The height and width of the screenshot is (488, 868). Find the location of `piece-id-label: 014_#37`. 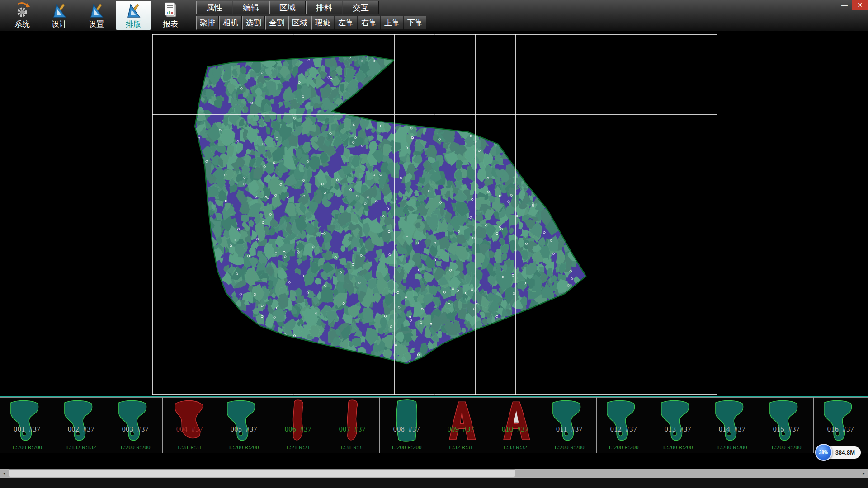

piece-id-label: 014_#37 is located at coordinates (732, 429).